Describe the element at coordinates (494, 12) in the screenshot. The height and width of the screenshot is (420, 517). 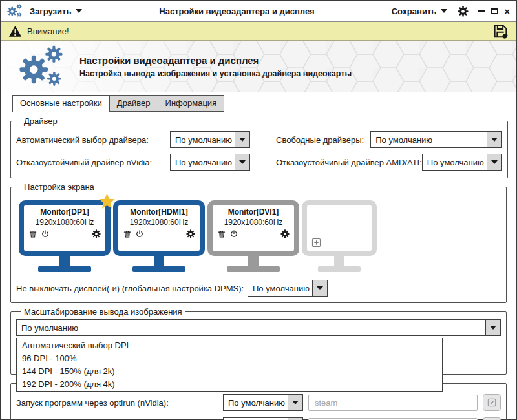
I see `window-controls: ×` at that location.